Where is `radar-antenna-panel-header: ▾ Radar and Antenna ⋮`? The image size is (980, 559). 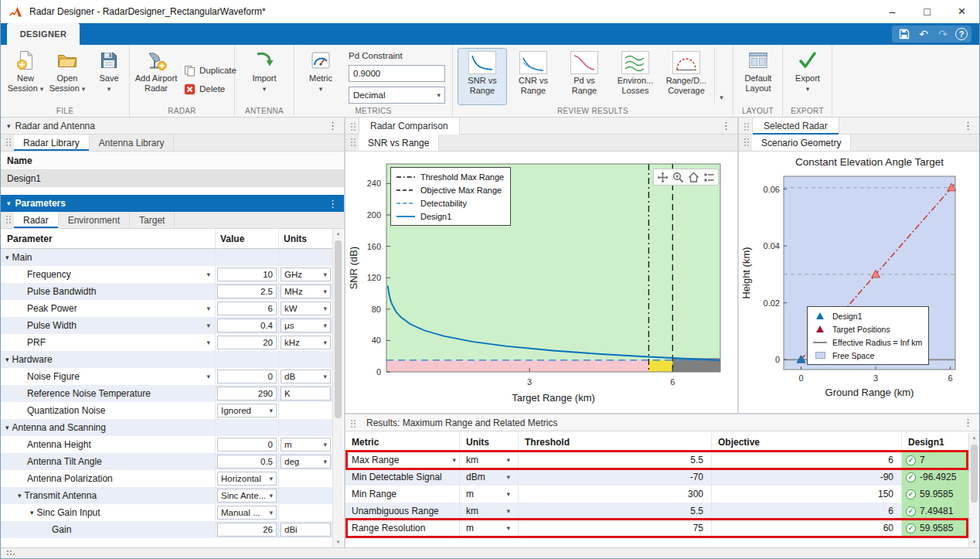
radar-antenna-panel-header: ▾ Radar and Antenna ⋮ is located at coordinates (172, 126).